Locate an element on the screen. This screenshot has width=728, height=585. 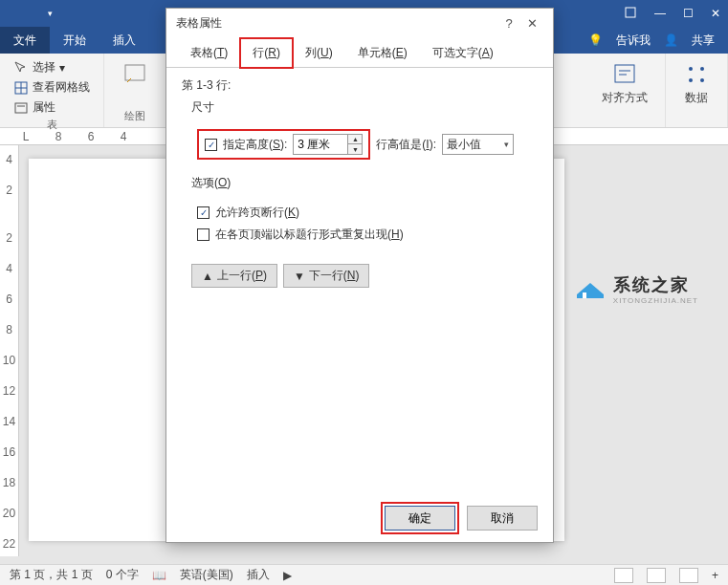
status-proofing-icon: 📖 is located at coordinates (159, 575).